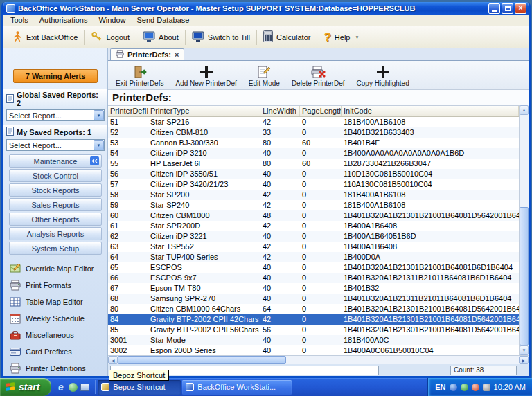 This screenshot has height=396, width=532. What do you see at coordinates (313, 174) in the screenshot?
I see `table-row: 56 Citizen iDP 3550/51 40 0 110D130C081B…` at bounding box center [313, 174].